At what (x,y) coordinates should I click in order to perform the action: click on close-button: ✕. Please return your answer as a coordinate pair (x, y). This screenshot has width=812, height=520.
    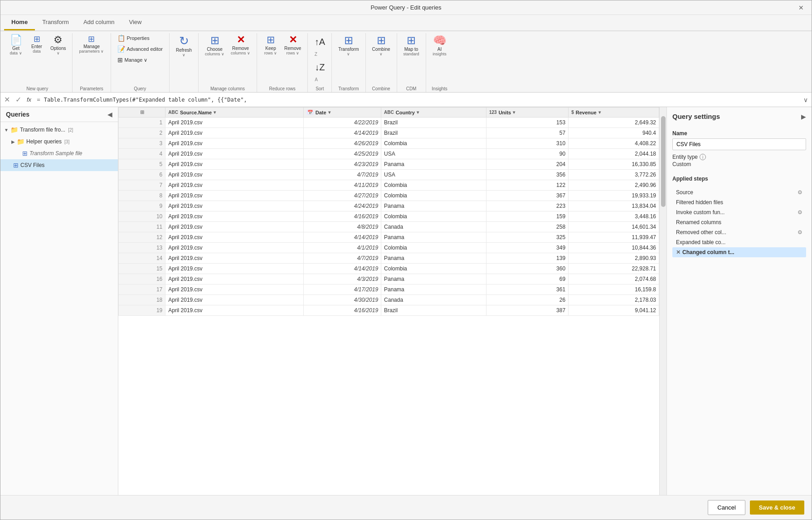
    Looking at the image, I should click on (801, 8).